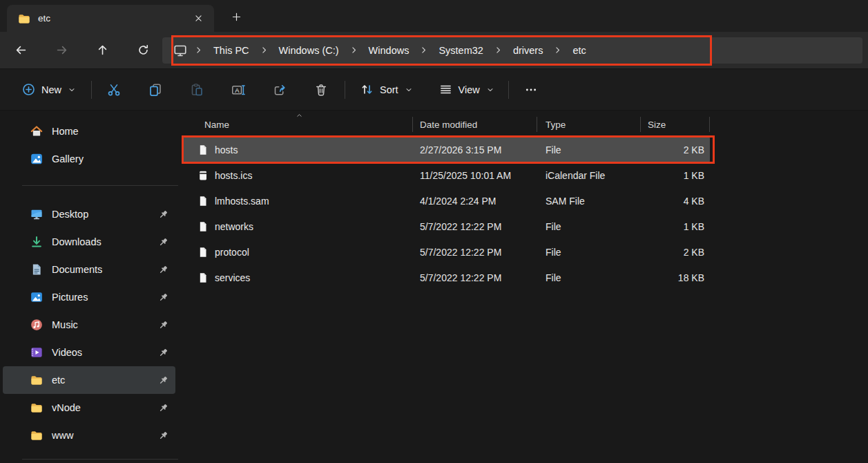 This screenshot has width=868, height=463. I want to click on forward-button, so click(61, 50).